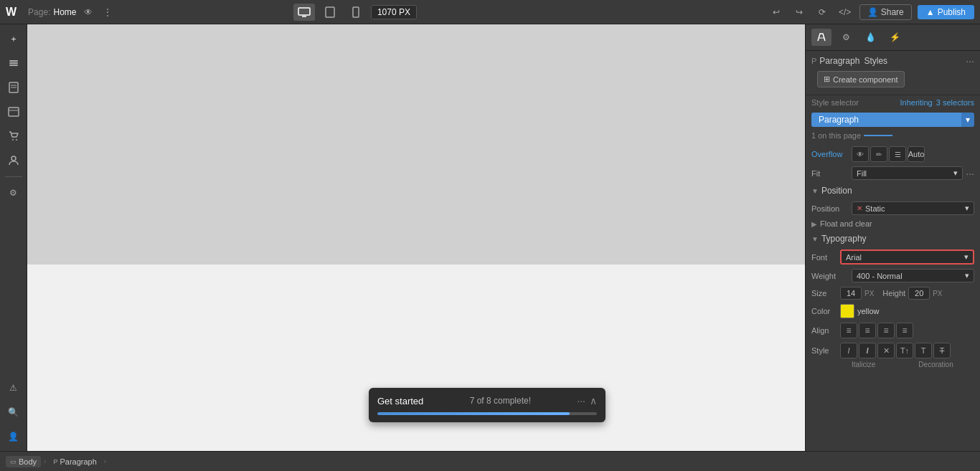 The height and width of the screenshot is (471, 980). Describe the element at coordinates (892, 191) in the screenshot. I see `position-section-header: ▼ Position` at that location.